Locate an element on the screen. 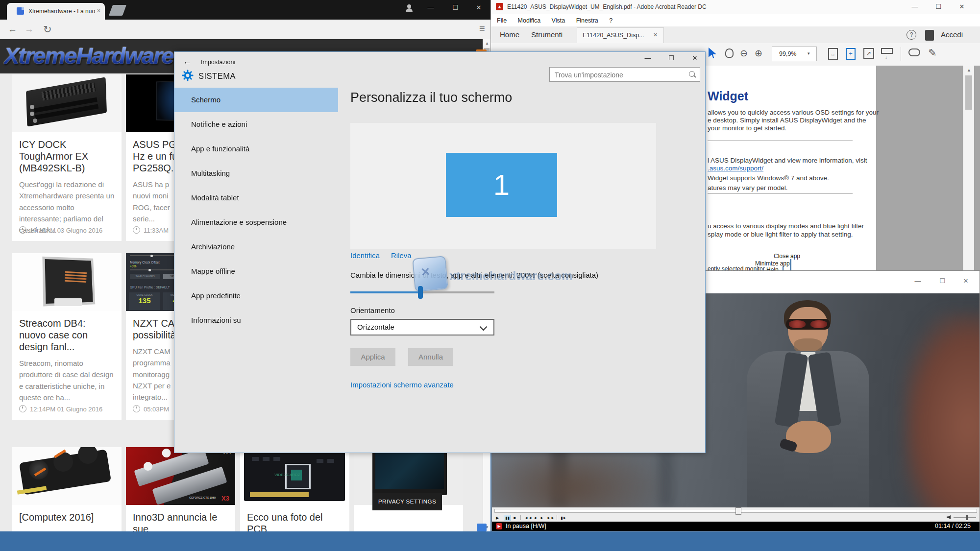 Image resolution: width=980 pixels, height=551 pixels. sidebar-item-schermo: Schermo is located at coordinates (256, 100).